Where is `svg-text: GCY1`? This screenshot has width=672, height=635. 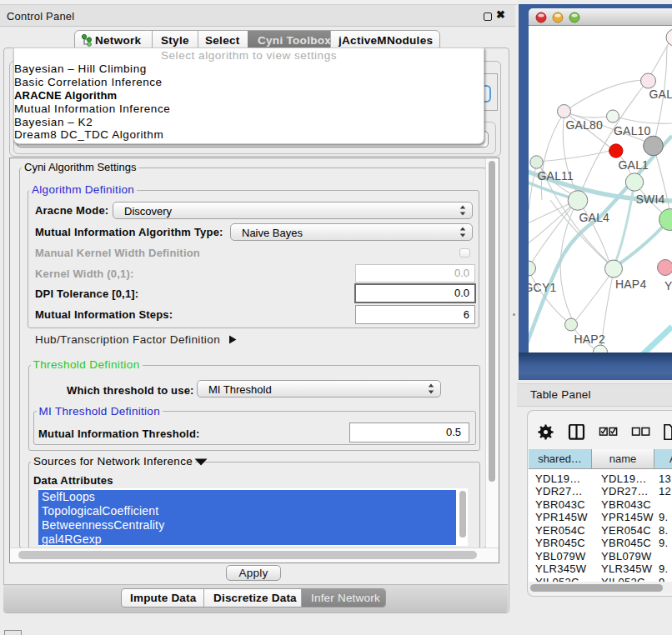 svg-text: GCY1 is located at coordinates (542, 288).